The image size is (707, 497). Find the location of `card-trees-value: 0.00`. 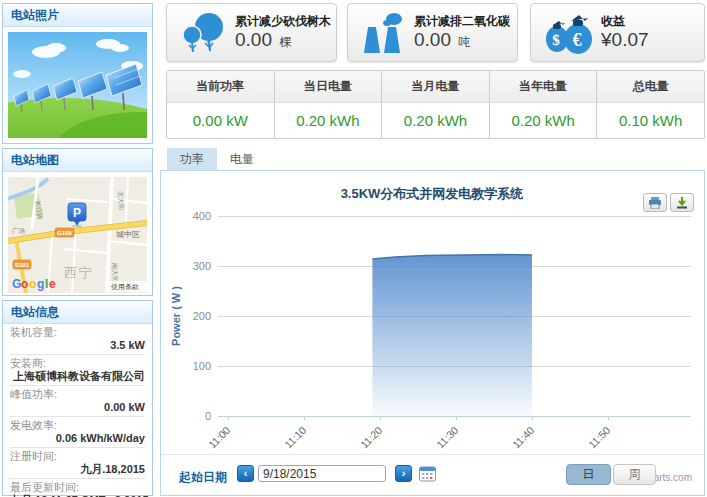

card-trees-value: 0.00 is located at coordinates (254, 40).